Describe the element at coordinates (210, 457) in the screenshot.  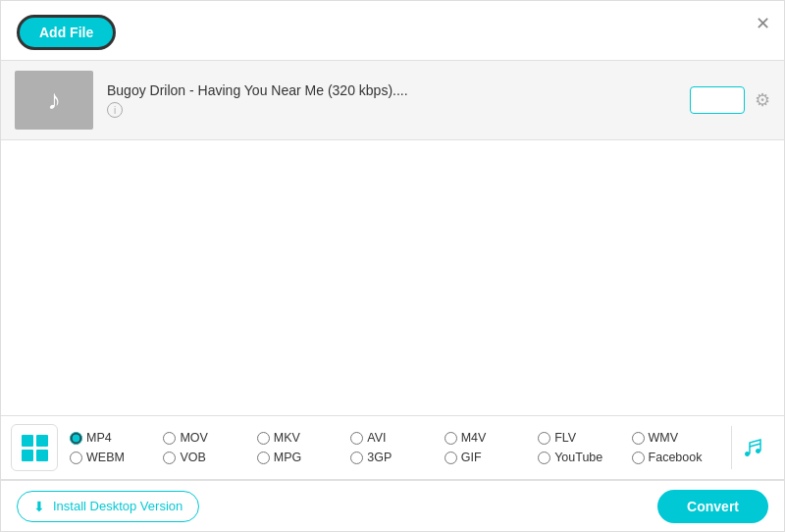
I see `format-option-vob: VOB` at that location.